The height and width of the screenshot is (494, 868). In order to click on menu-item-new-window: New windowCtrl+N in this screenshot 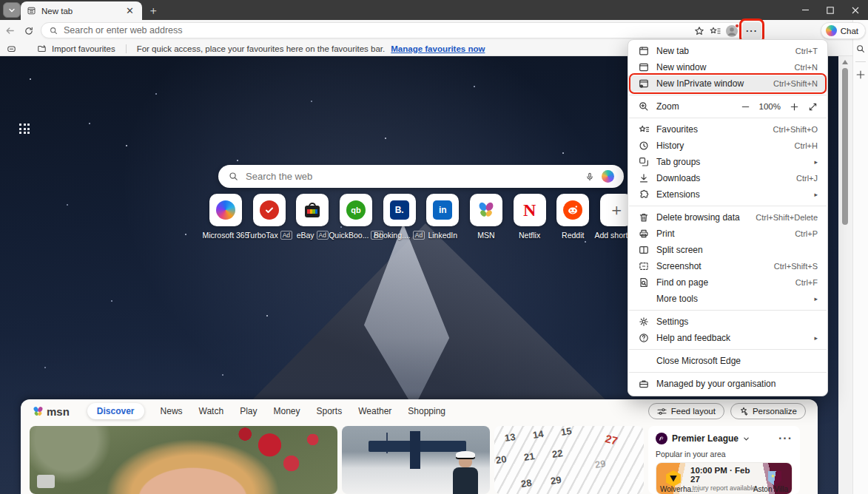, I will do `click(728, 67)`.